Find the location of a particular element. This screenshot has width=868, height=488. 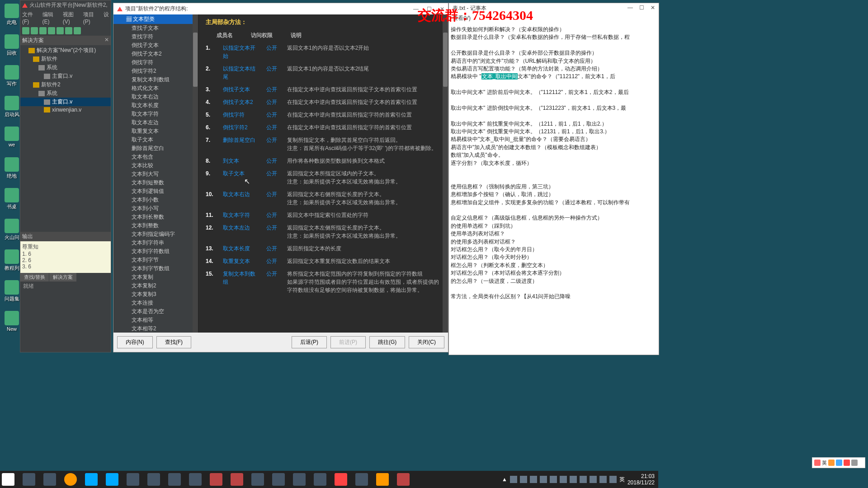

desktop-icon: we is located at coordinates (12, 137).